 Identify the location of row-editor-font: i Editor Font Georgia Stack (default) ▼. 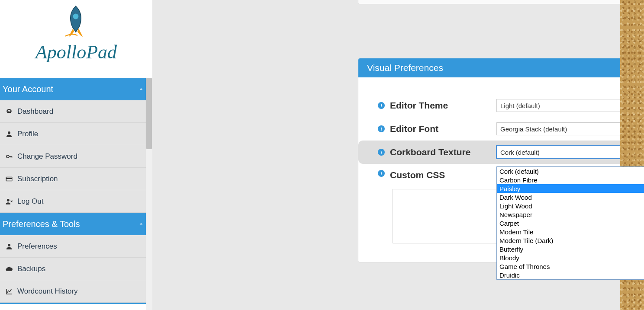
(511, 129).